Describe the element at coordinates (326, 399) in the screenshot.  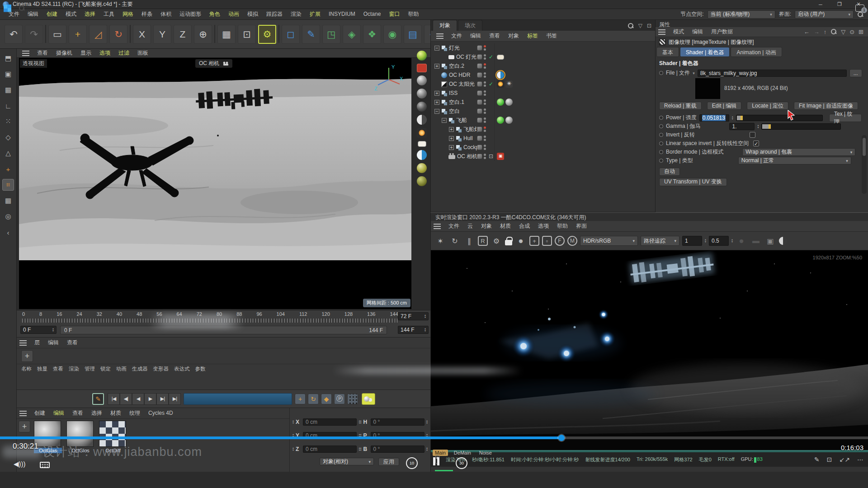
I see `keyframe-scale-icon: ◆` at that location.